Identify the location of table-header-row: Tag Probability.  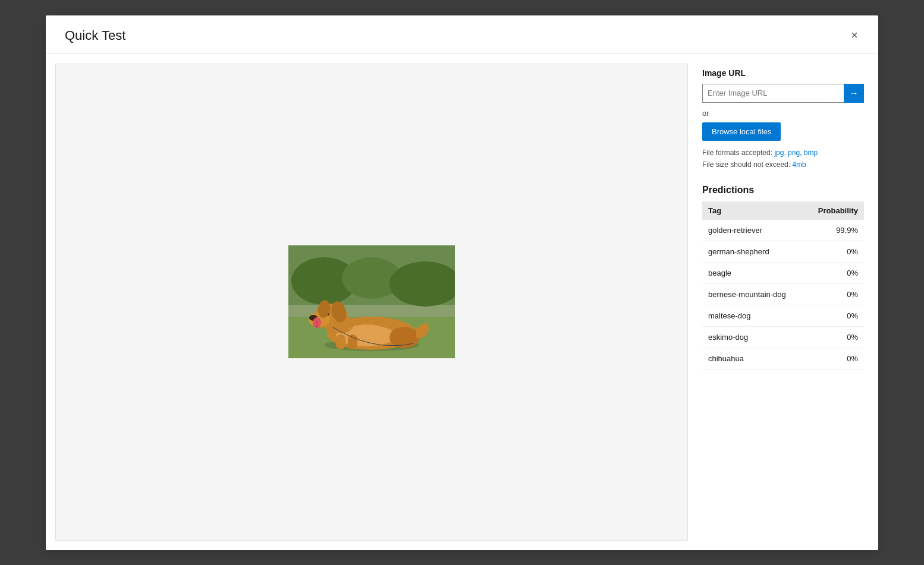
(783, 210).